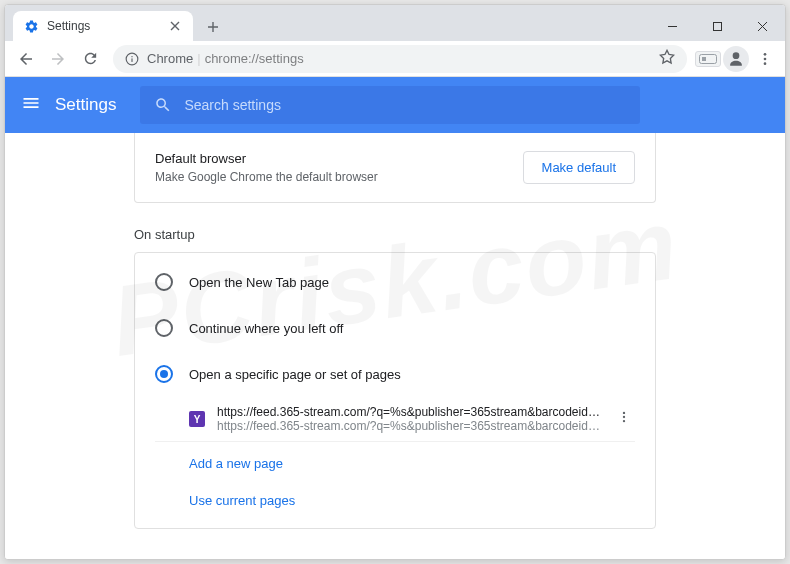  I want to click on startup-page-url: https://feed.365-stream.com/?q=%s&publis…, so click(409, 412).